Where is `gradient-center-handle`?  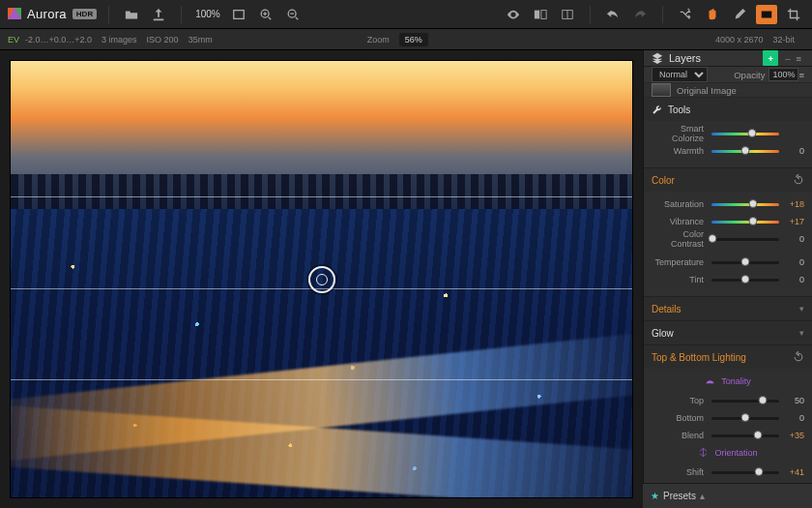
gradient-center-handle is located at coordinates (322, 280).